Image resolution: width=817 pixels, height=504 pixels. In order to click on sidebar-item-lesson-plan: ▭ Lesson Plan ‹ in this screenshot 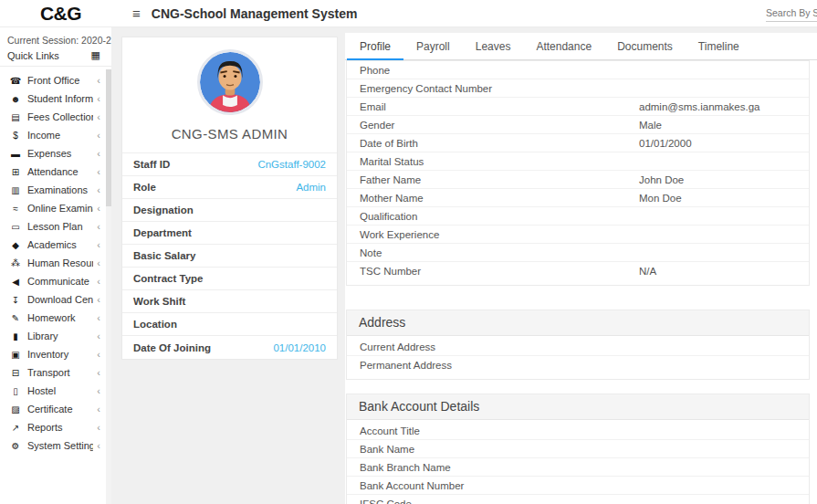, I will do `click(56, 226)`.